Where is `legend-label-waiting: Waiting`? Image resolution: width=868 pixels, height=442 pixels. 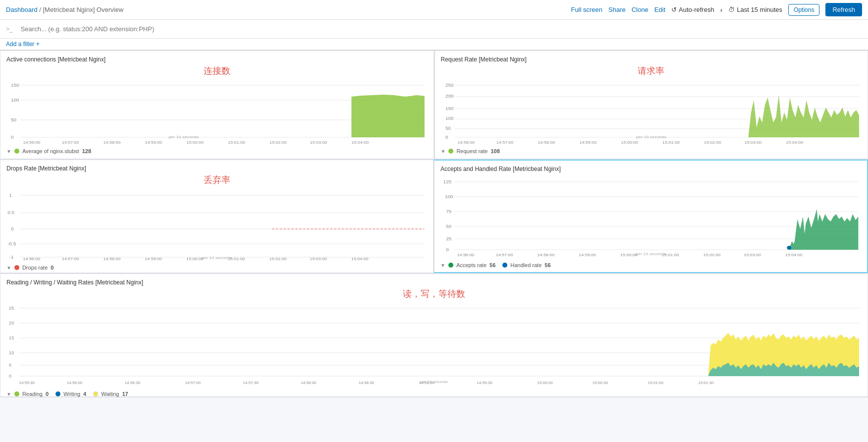
legend-label-waiting: Waiting is located at coordinates (110, 394).